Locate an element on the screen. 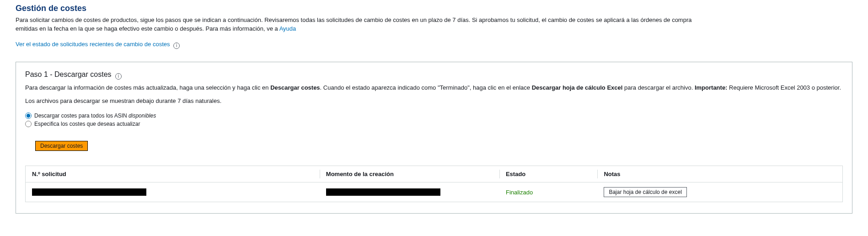  download-excel-button: Bajar hoja de cálculo de excel is located at coordinates (645, 192).